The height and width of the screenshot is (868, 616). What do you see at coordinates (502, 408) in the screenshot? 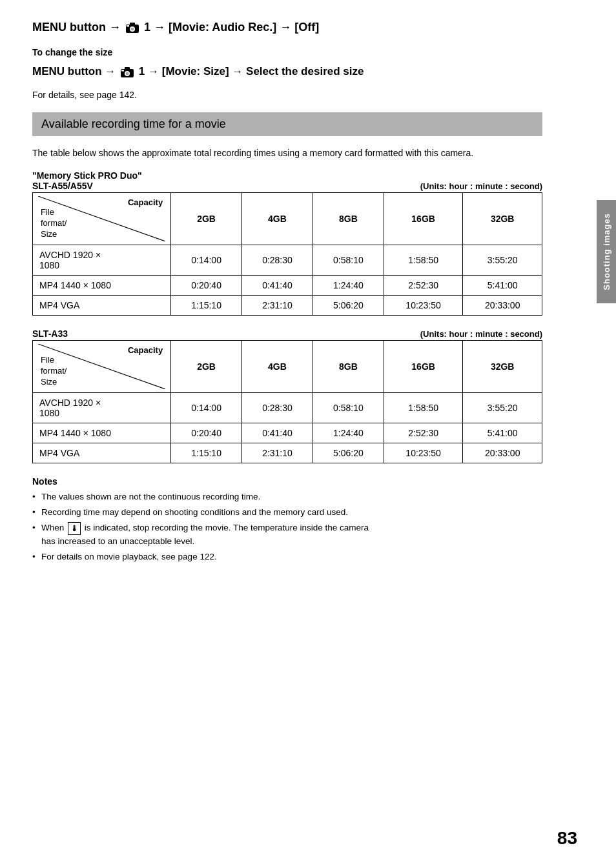
I see `table2-row1-32gb: 3:55:20` at bounding box center [502, 408].